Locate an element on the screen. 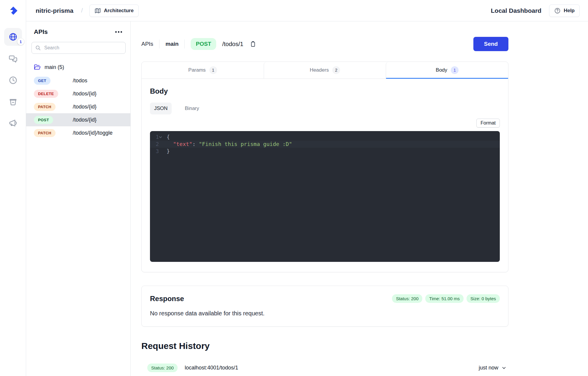  request-bar: APIs main POST /todos/1 is located at coordinates (325, 44).